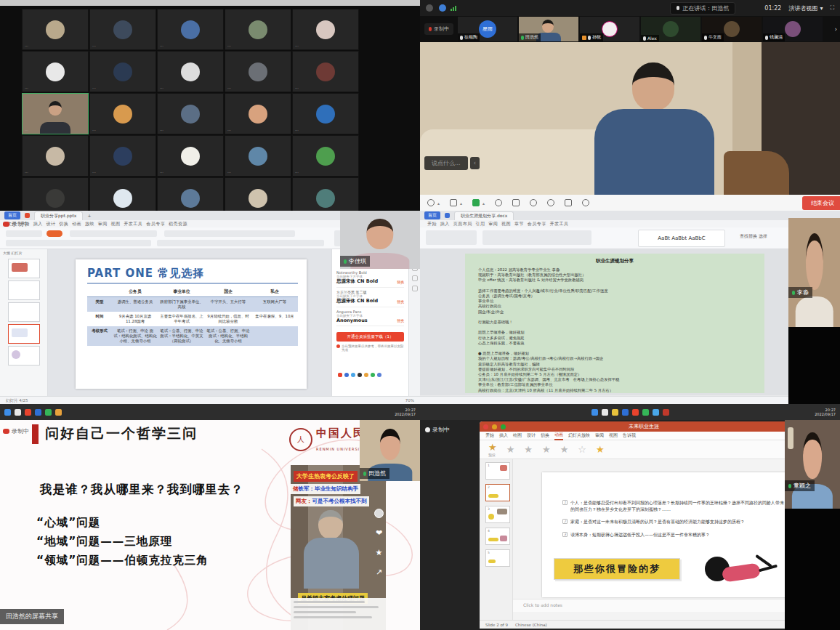 Image resolution: width=840 pixels, height=630 pixels. What do you see at coordinates (389, 451) in the screenshot?
I see `camera-overlay-tianhaoran: 田浩然` at bounding box center [389, 451].